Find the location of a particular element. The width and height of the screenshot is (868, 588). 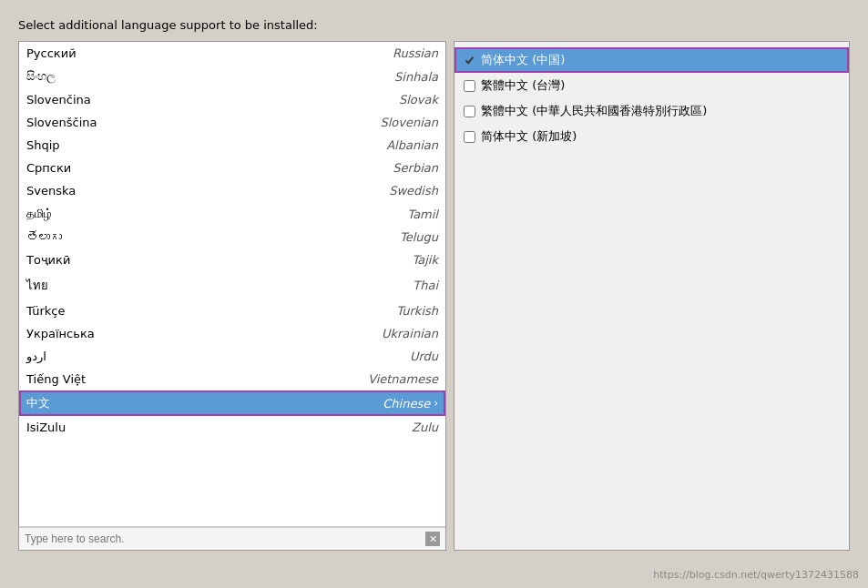

watermark: https://blog.csdn.net/qwerty1372431588 is located at coordinates (756, 575).